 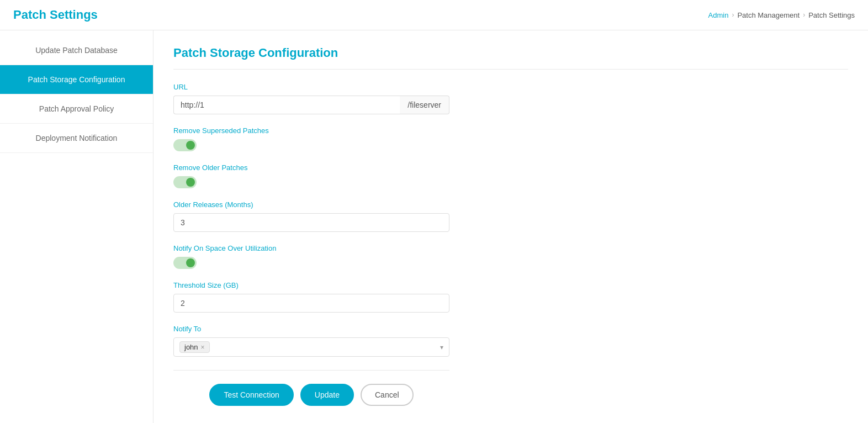 I want to click on breadcrumb-sep-2: ›, so click(x=804, y=15).